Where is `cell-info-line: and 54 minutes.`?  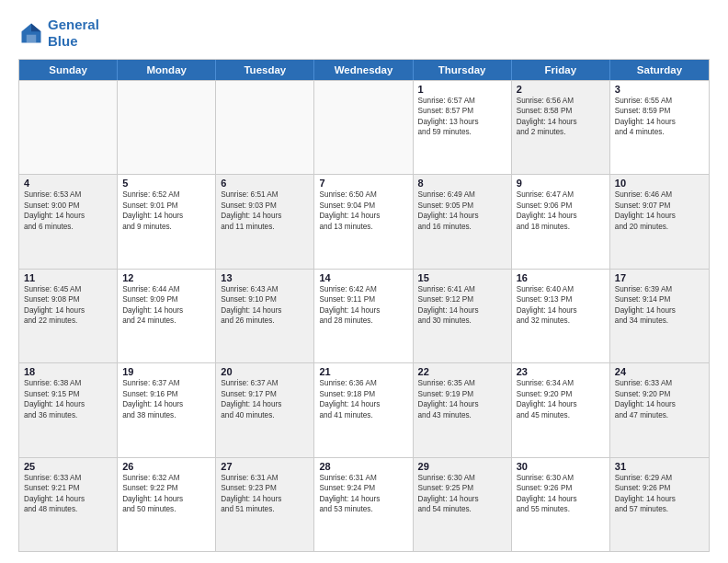 cell-info-line: and 54 minutes. is located at coordinates (462, 510).